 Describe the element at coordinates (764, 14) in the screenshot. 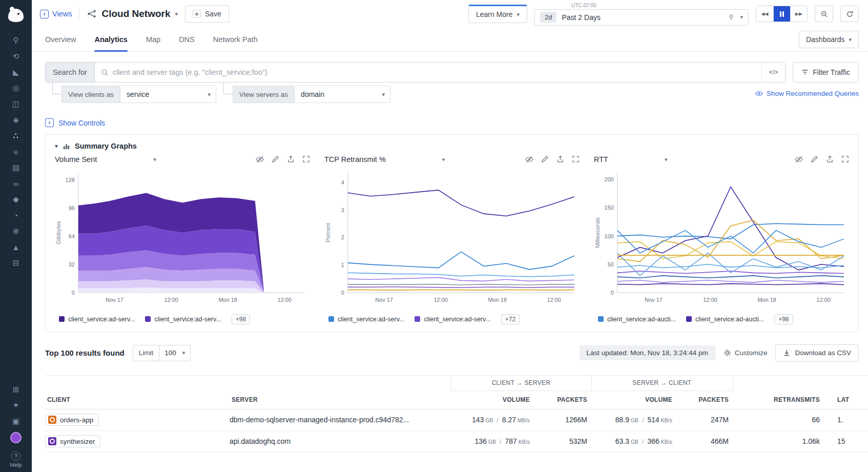

I see `backward-button: ◀◀` at that location.